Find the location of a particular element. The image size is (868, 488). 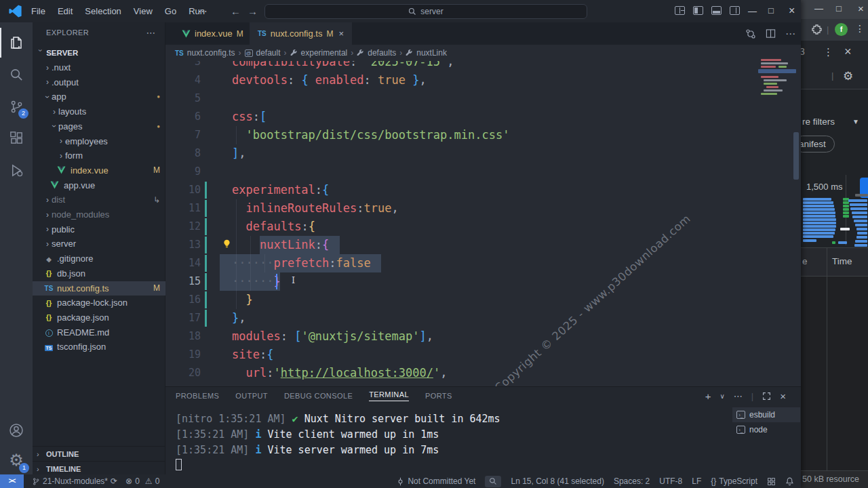

tree-item-db-json: {}db.json is located at coordinates (99, 274).